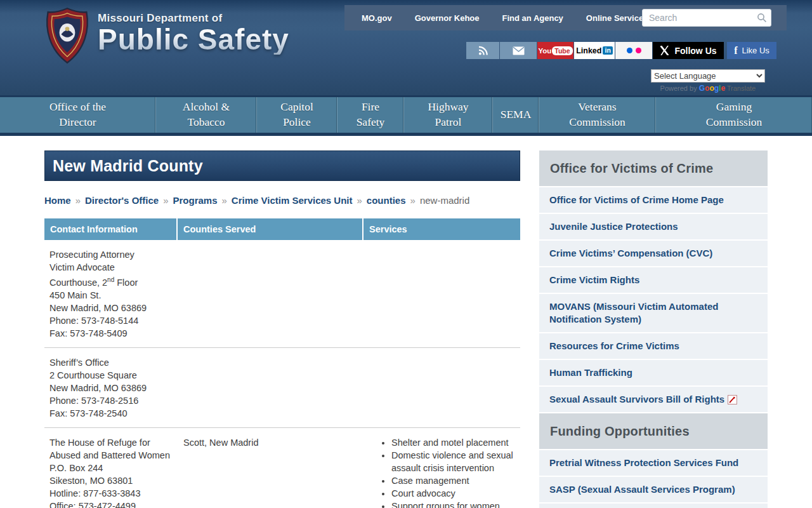 Image resolution: width=812 pixels, height=508 pixels. What do you see at coordinates (653, 280) in the screenshot?
I see `sidebar-link-crime-victim-rights: Crime Victim Rights` at bounding box center [653, 280].